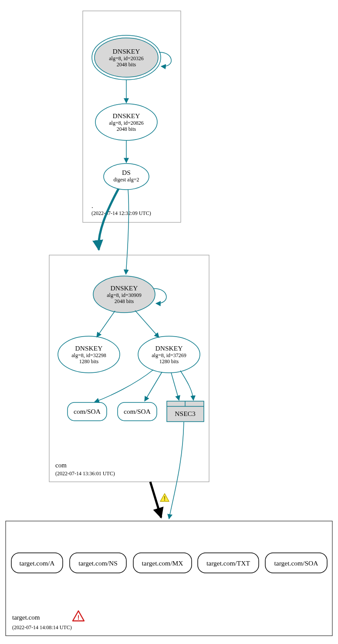 The image size is (338, 644). What do you see at coordinates (124, 386) in the screenshot?
I see `edge-com-zsk2-soa1` at bounding box center [124, 386].